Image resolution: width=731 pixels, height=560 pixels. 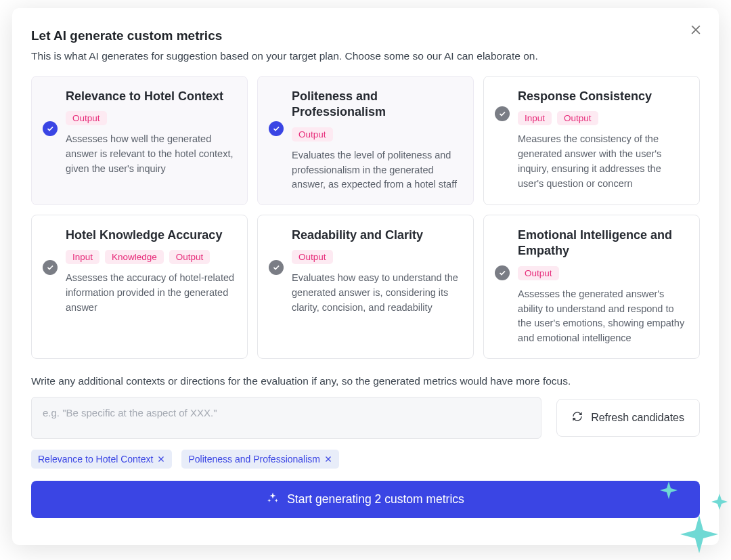 What do you see at coordinates (286, 418) in the screenshot?
I see `context-input` at bounding box center [286, 418].